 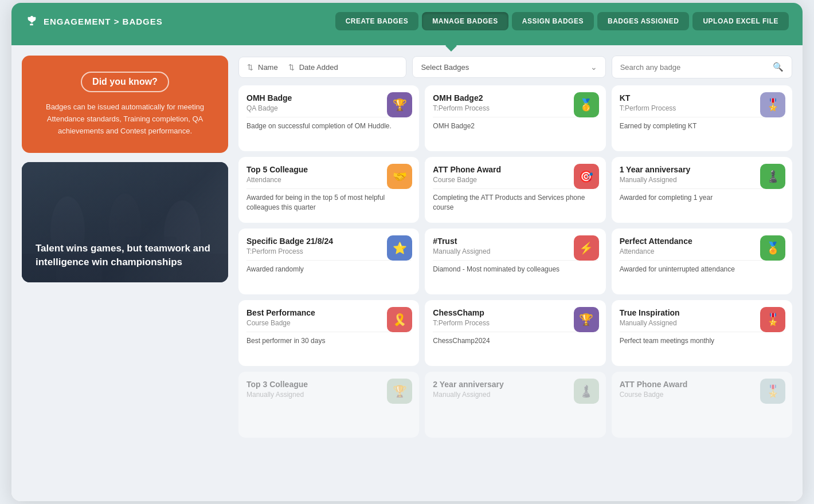 What do you see at coordinates (702, 333) in the screenshot?
I see `badge-card: 🎖️ True Inspiration Manually Assigned Pe…` at bounding box center [702, 333].